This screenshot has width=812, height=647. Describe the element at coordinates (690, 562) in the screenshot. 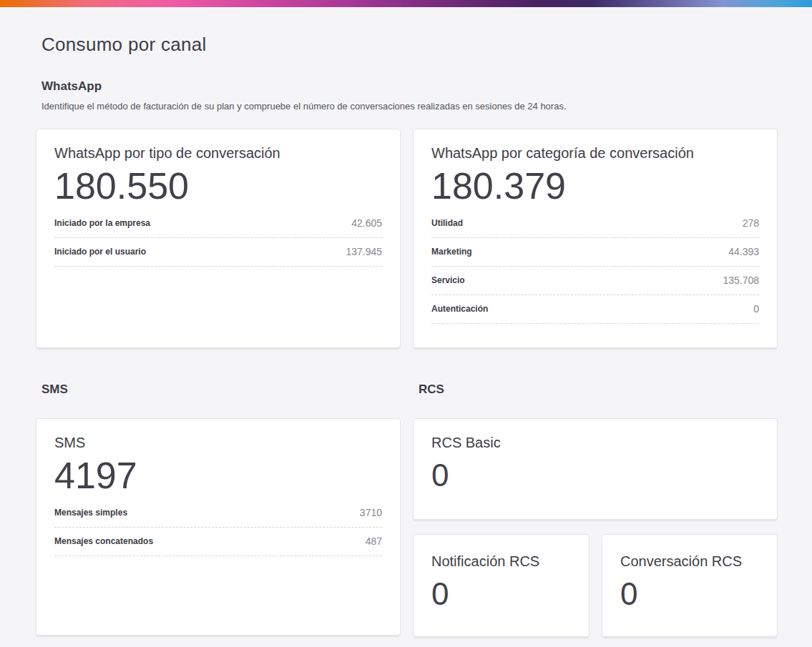

I see `card-title: Conversación RCS` at that location.